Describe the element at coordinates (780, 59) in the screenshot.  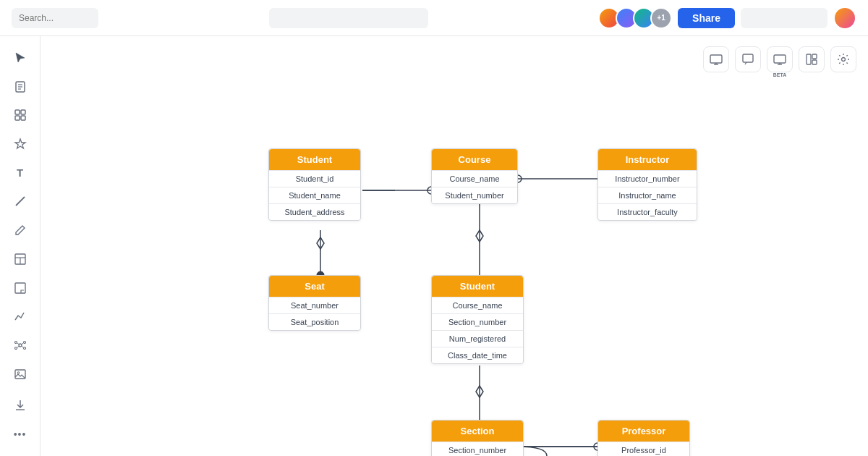
I see `canvas-toolbar: BETA` at that location.